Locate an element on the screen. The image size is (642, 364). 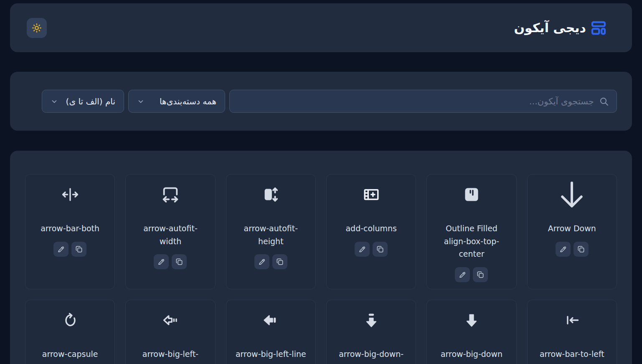
icon-name: arrow-autofit-width is located at coordinates (170, 235).